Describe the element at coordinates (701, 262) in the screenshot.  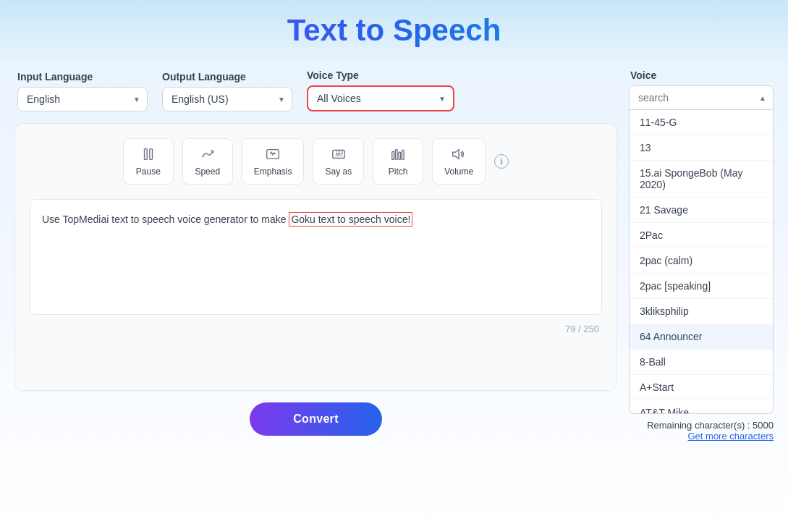
I see `voice-list: 11-45-G1315.ai SpongeBob (May 2020)21 Sa…` at that location.